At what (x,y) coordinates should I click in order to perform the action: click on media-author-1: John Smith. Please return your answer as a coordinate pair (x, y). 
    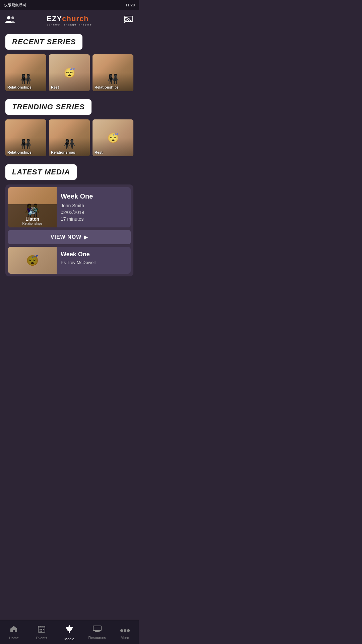
    Looking at the image, I should click on (94, 206).